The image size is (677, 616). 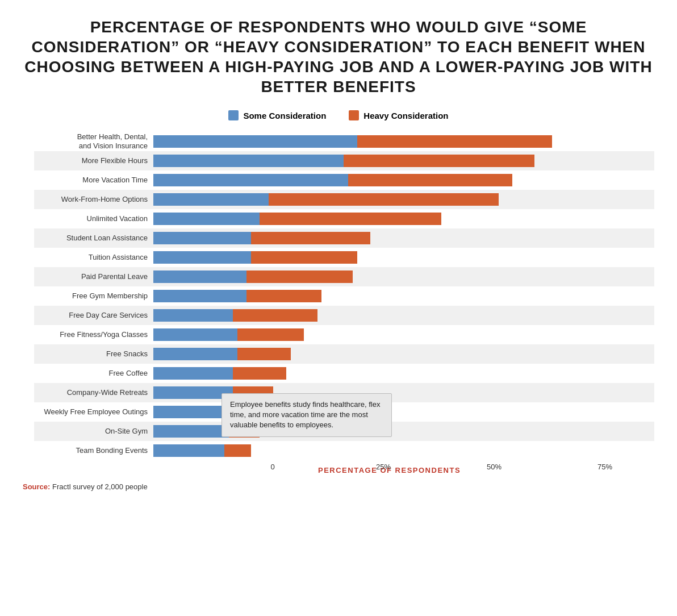 What do you see at coordinates (94, 257) in the screenshot?
I see `bar-label: Tuition Assistance` at bounding box center [94, 257].